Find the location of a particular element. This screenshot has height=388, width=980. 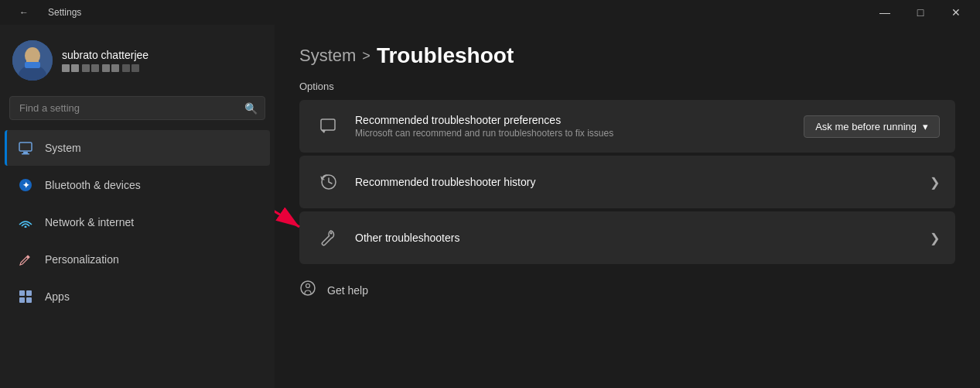

recommended-prefs-action: Ask me before running ▾ is located at coordinates (872, 127).